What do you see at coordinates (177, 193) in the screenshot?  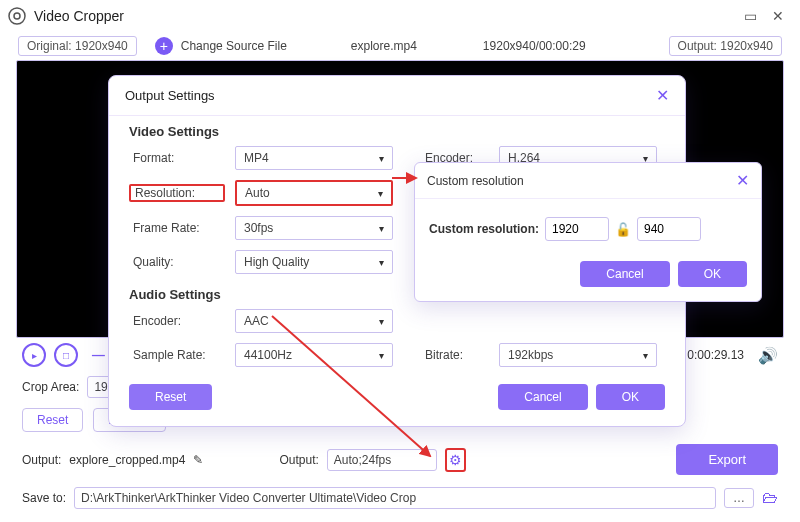 I see `resolution-label-highlight: Resolution:` at bounding box center [177, 193].